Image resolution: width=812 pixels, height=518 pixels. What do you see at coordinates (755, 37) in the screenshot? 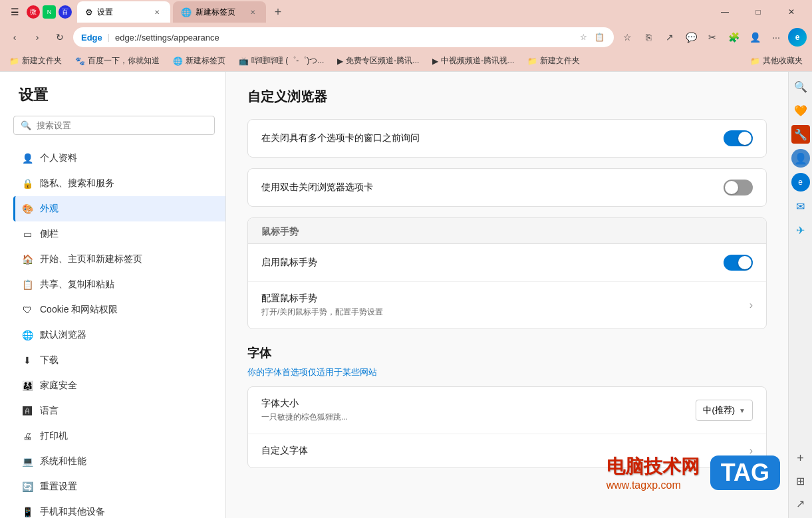
I see `profile-icon: 👤` at bounding box center [755, 37].